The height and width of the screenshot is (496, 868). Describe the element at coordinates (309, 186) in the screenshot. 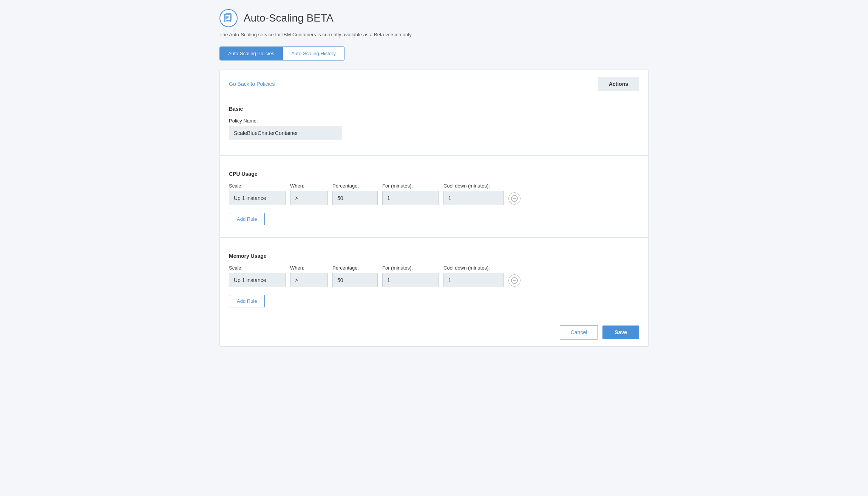

I see `cpu-when-label: When:` at that location.